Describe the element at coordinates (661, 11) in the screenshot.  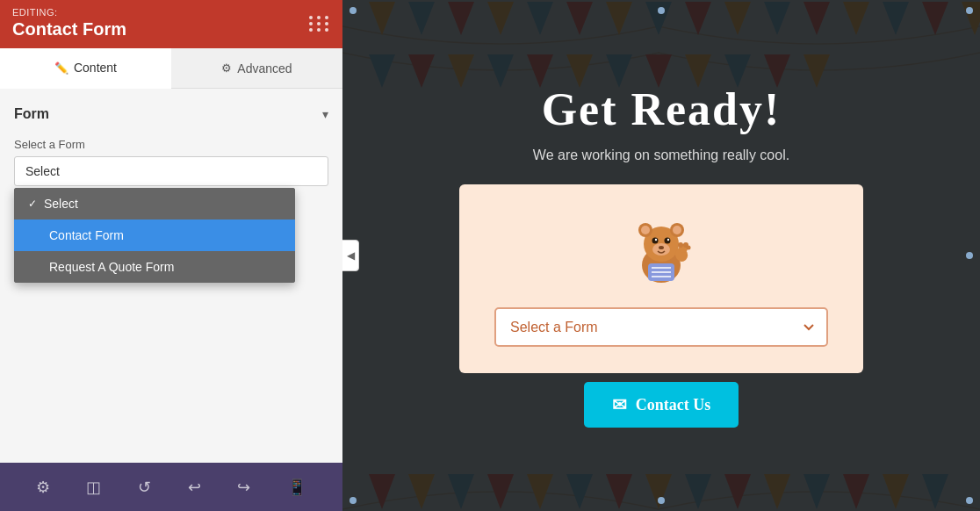
I see `corner-dot-tm` at that location.